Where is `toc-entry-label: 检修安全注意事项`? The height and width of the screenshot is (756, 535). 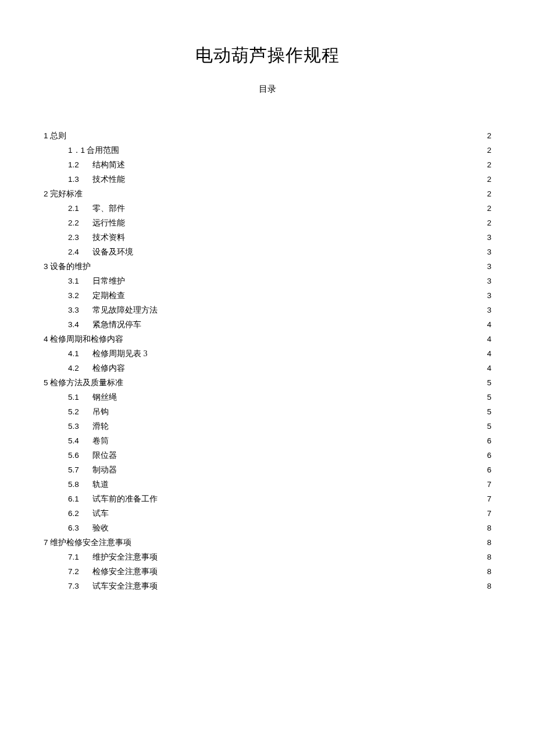 toc-entry-label: 检修安全注意事项 is located at coordinates (125, 572).